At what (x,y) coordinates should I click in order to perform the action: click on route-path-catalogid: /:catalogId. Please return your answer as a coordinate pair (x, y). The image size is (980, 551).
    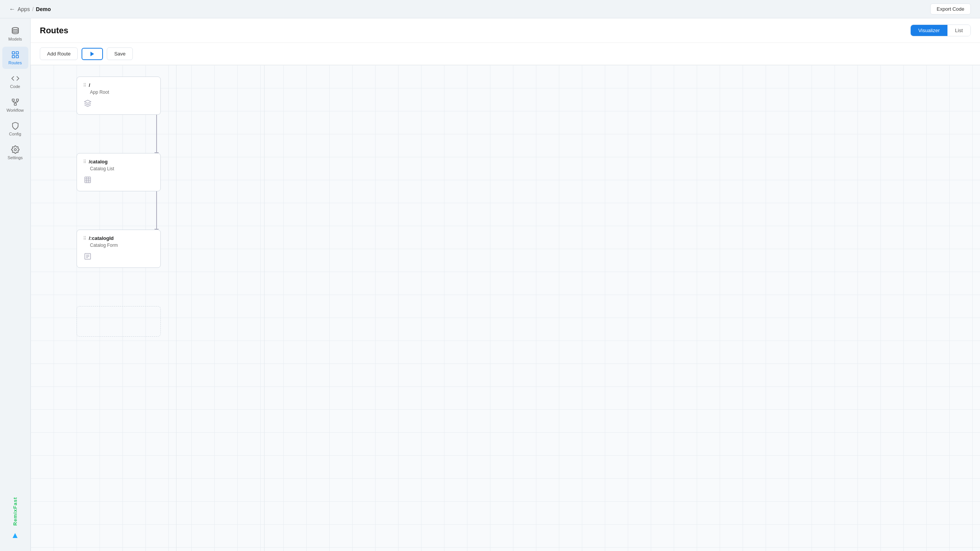
    Looking at the image, I should click on (101, 238).